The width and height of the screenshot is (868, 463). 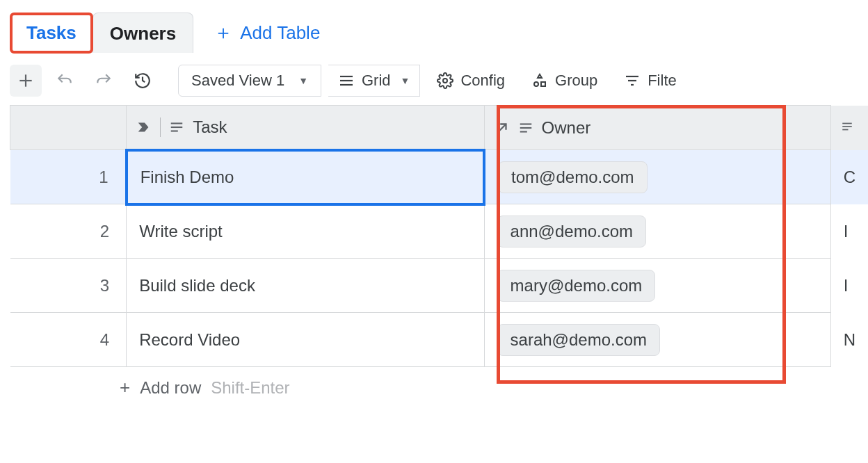 I want to click on owner-chip: sarah@demo.com, so click(x=579, y=340).